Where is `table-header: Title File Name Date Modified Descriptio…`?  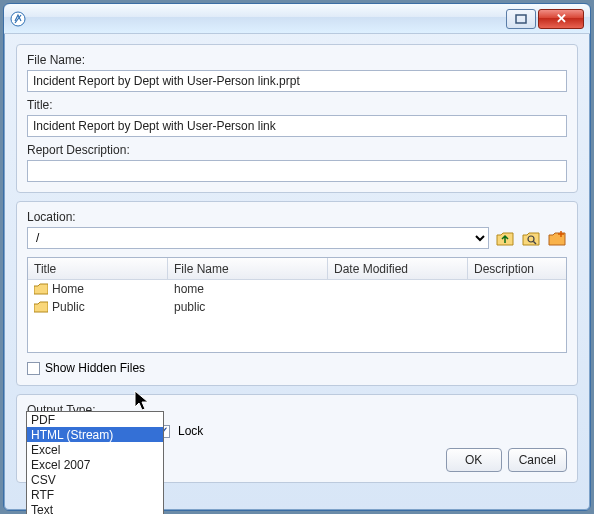
table-header: Title File Name Date Modified Descriptio… is located at coordinates (297, 269).